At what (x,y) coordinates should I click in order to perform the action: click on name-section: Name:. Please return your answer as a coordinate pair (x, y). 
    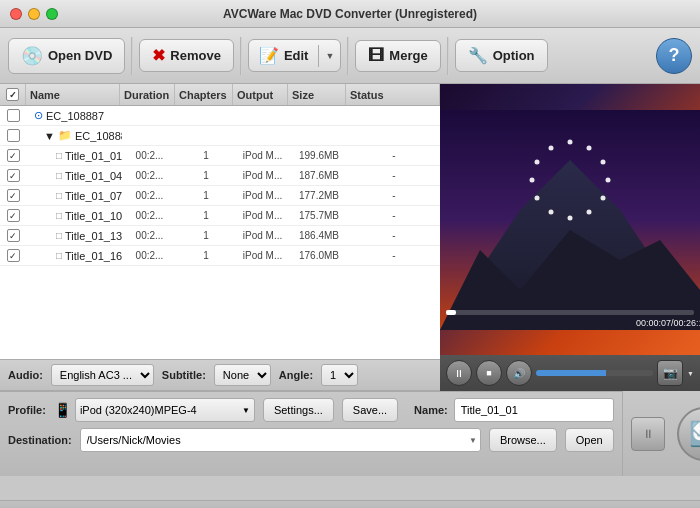
    Looking at the image, I should click on (514, 410).